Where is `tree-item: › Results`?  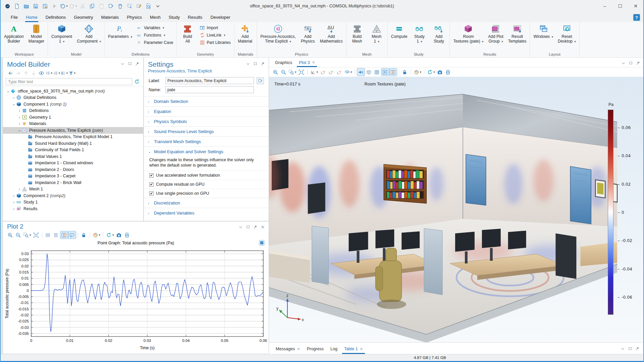 tree-item: › Results is located at coordinates (73, 209).